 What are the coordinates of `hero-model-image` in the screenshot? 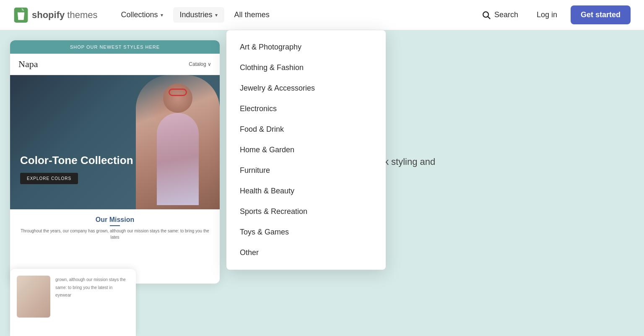 It's located at (178, 142).